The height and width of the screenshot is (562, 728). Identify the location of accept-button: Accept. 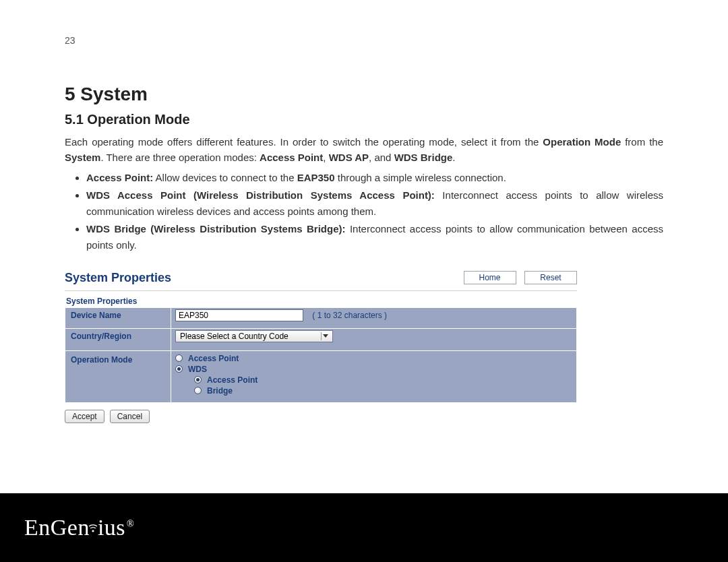
(85, 416).